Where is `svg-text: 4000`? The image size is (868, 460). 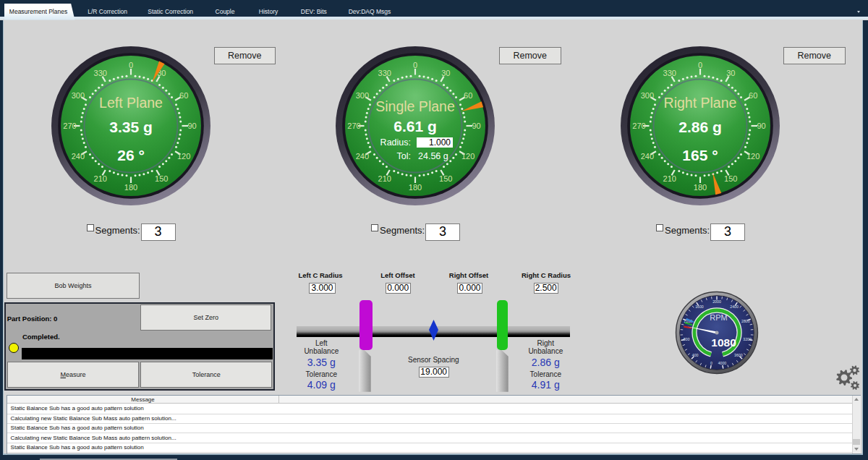
svg-text: 4000 is located at coordinates (722, 363).